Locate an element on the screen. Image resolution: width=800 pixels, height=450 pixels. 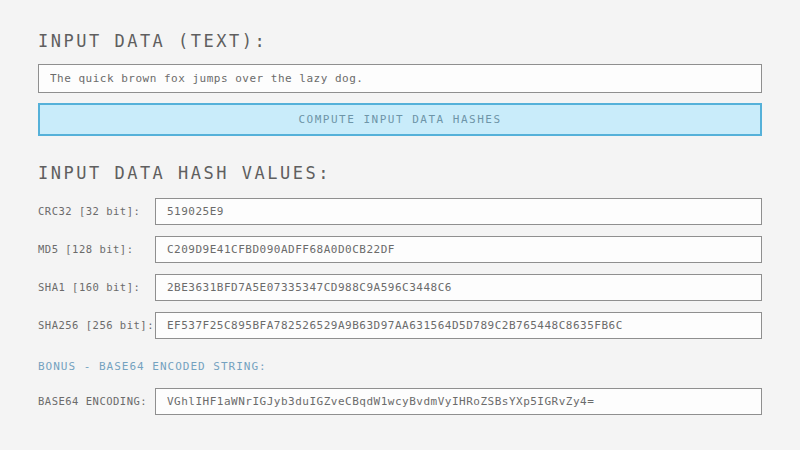
hash-row-sha1: SHA1 [160 bit]: is located at coordinates (400, 288).